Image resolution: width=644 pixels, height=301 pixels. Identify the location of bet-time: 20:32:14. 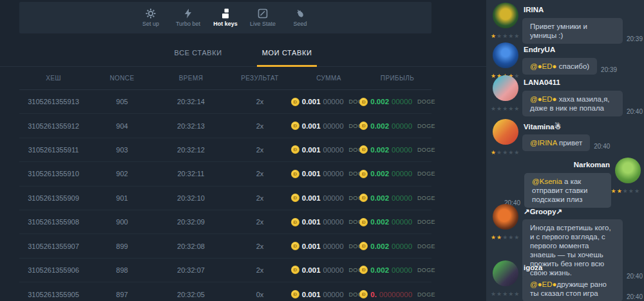
(191, 102).